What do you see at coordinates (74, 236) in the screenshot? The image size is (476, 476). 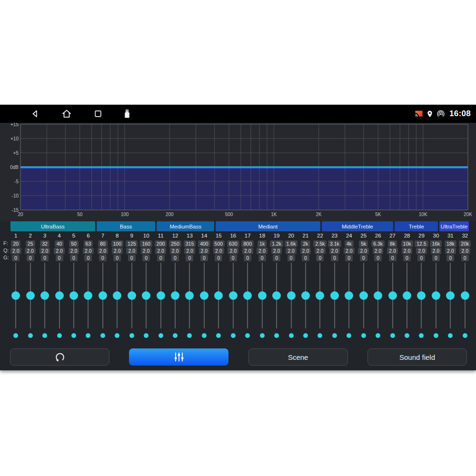 I see `band-number: 5` at bounding box center [74, 236].